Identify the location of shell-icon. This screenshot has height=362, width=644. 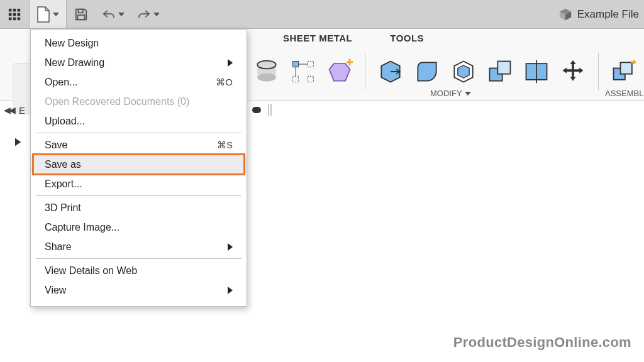
(464, 72).